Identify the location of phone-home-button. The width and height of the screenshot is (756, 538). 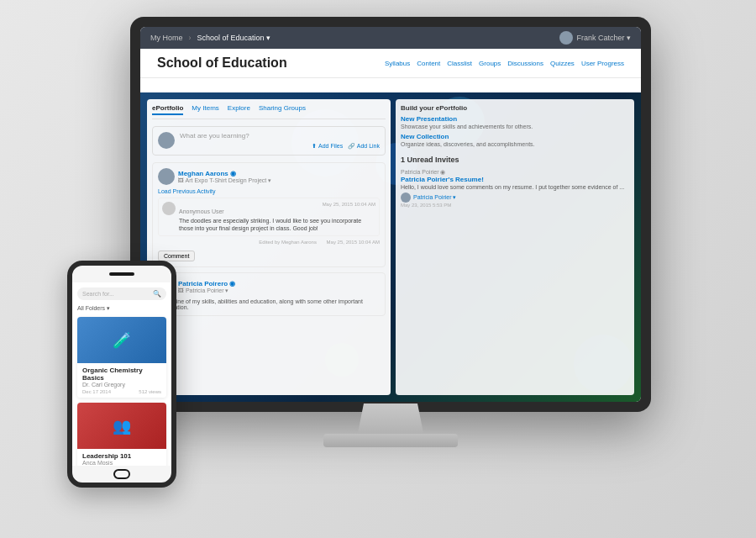
(122, 474).